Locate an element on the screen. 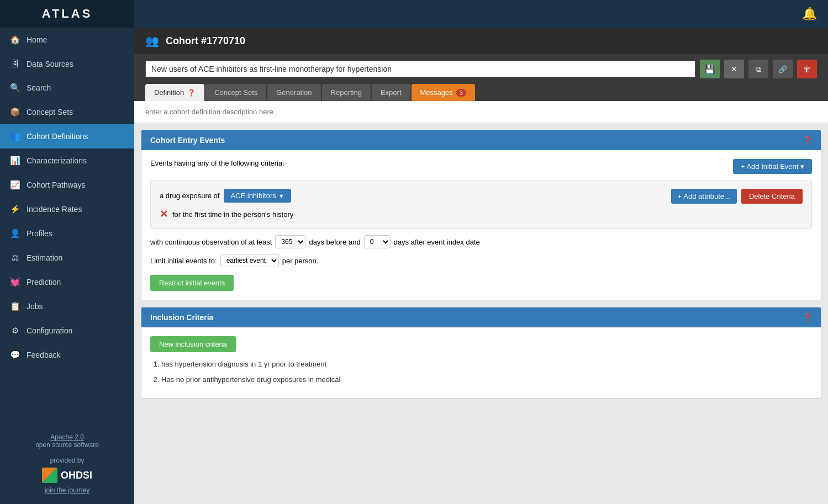 The image size is (828, 504). sidebar-item-label: Configuration is located at coordinates (50, 331).